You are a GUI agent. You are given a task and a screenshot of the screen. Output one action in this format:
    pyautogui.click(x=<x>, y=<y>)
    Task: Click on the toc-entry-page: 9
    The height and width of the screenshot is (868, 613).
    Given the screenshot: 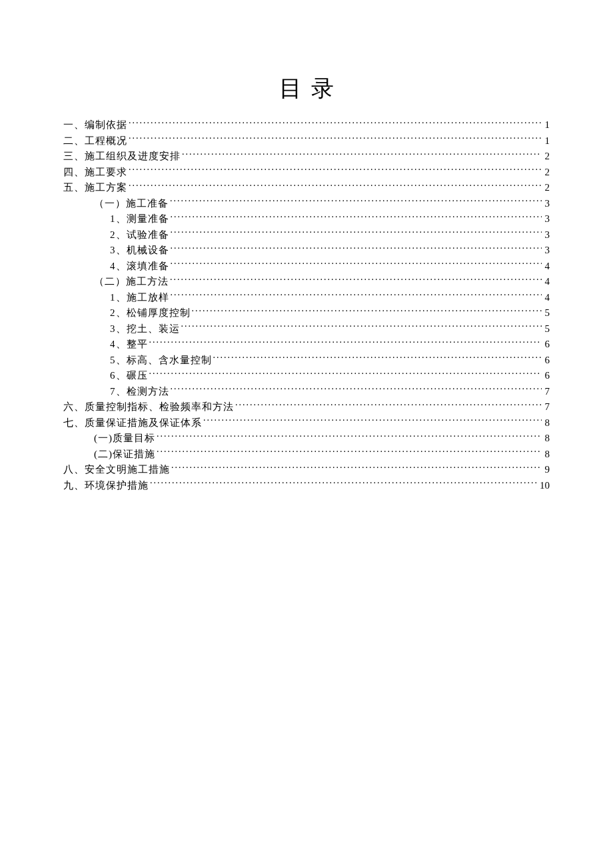 What is the action you would take?
    pyautogui.click(x=546, y=470)
    